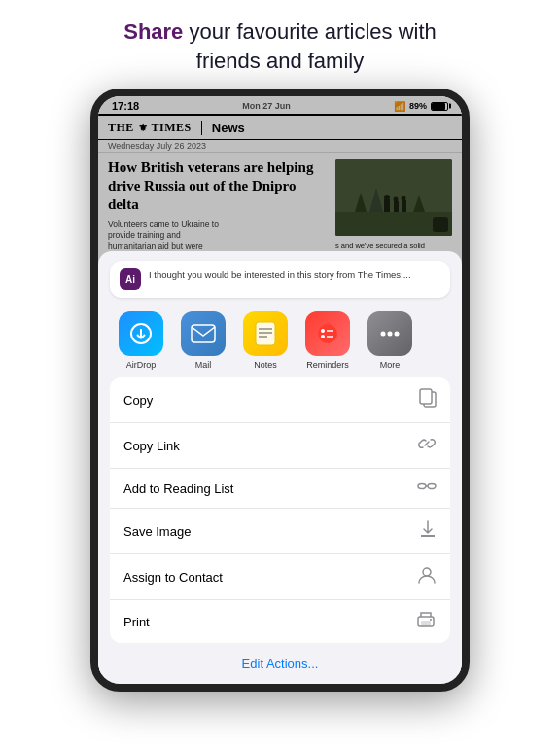 This screenshot has height=747, width=560. I want to click on save-image-icon, so click(428, 531).